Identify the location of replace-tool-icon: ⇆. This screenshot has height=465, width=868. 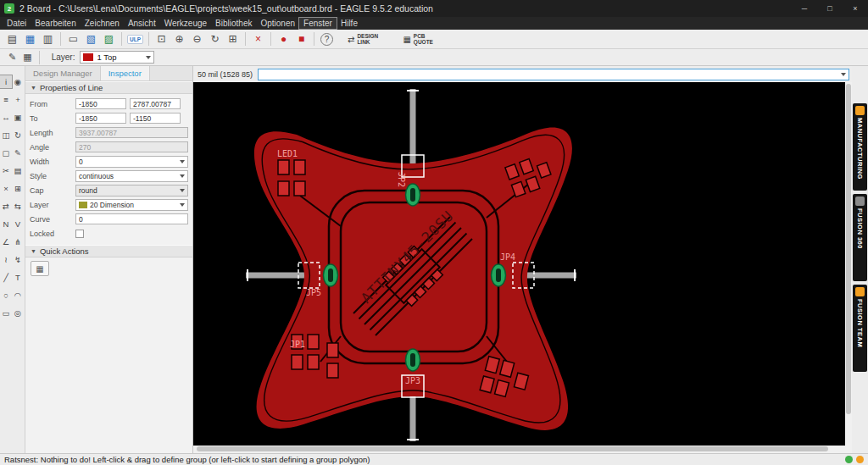
(18, 207).